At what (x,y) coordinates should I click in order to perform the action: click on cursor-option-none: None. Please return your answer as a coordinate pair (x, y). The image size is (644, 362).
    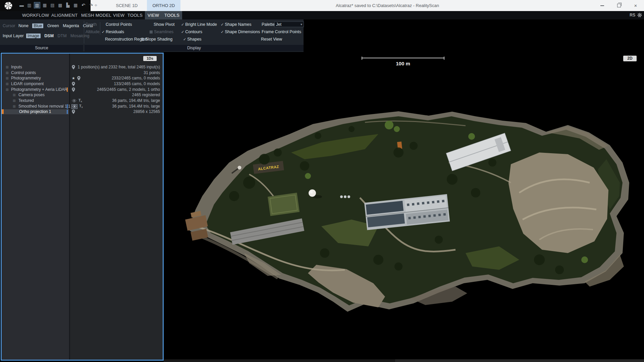
    Looking at the image, I should click on (23, 26).